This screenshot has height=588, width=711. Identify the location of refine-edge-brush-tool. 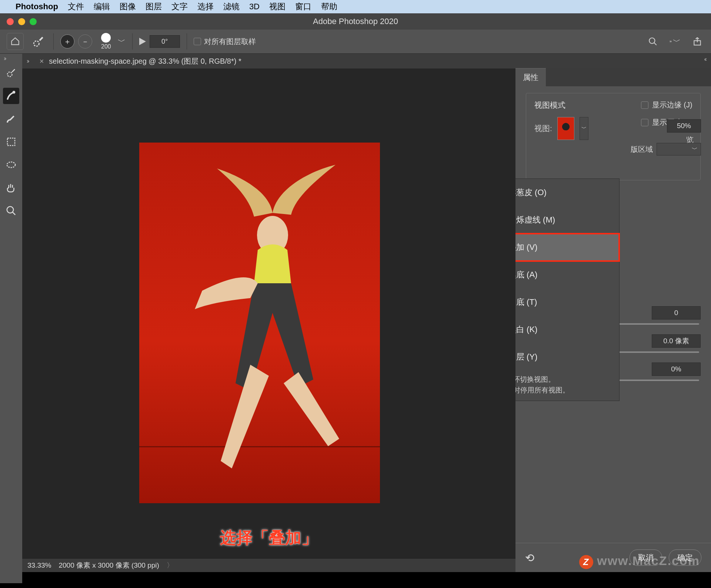
(11, 96).